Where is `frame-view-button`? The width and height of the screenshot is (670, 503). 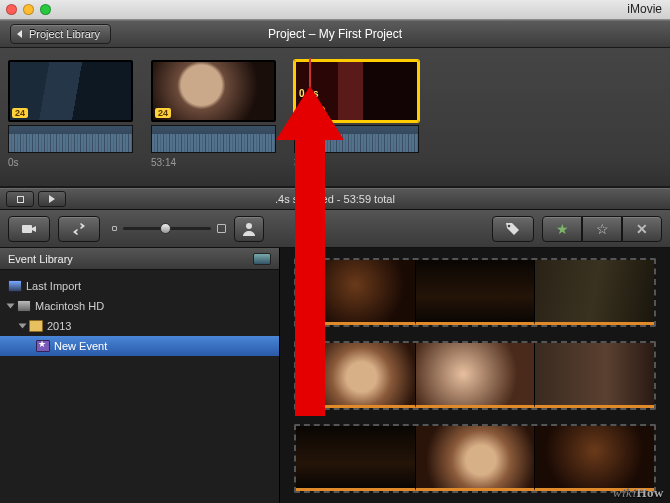
frame-view-button is located at coordinates (20, 199).